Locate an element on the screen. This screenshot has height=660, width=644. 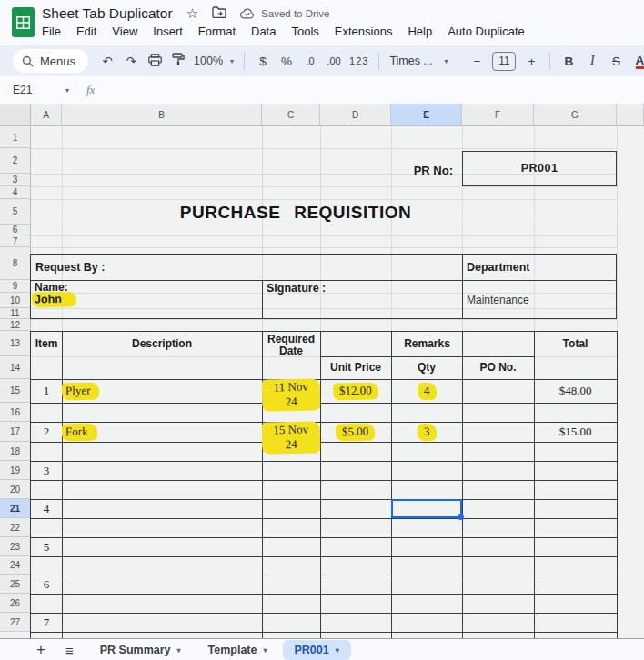
row-header-17: 17 is located at coordinates (15, 432).